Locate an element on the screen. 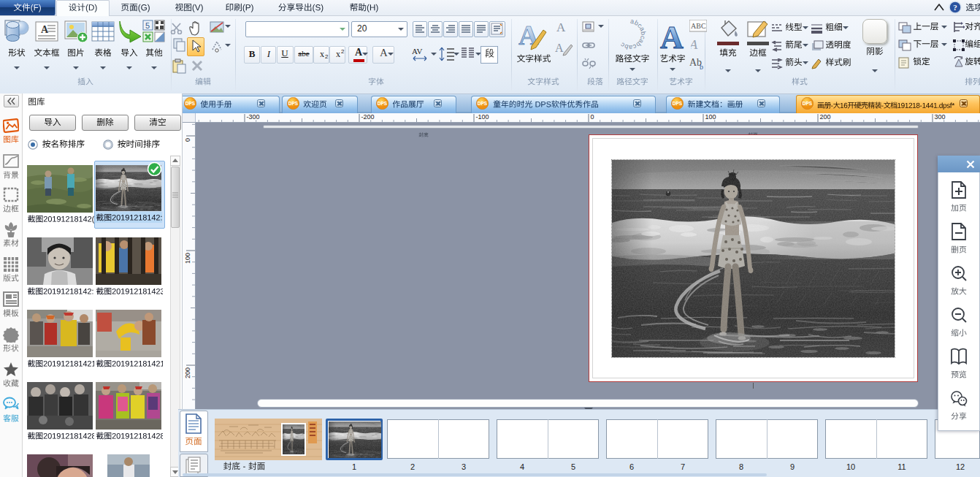  svg-text: b is located at coordinates (701, 66).